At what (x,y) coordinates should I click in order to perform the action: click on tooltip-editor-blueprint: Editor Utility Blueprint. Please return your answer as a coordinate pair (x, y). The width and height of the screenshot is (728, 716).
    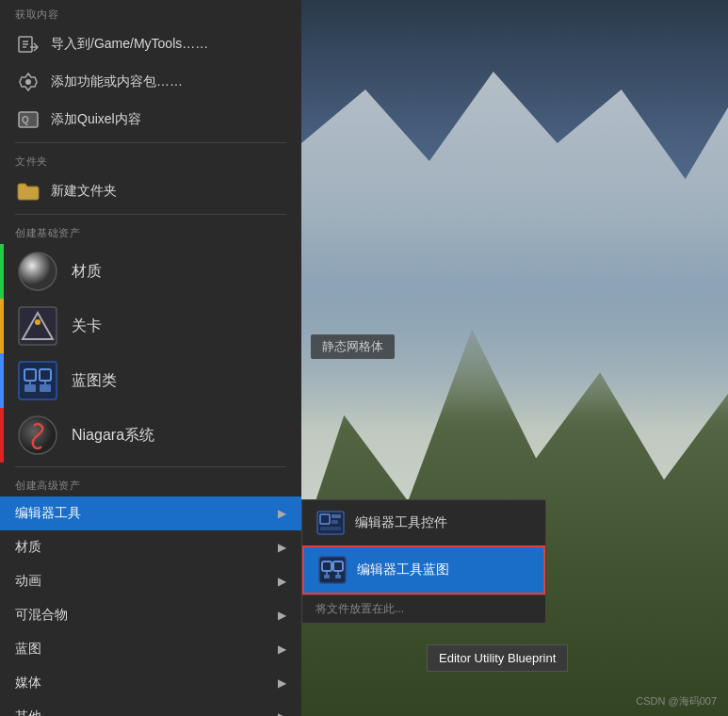
    Looking at the image, I should click on (497, 658).